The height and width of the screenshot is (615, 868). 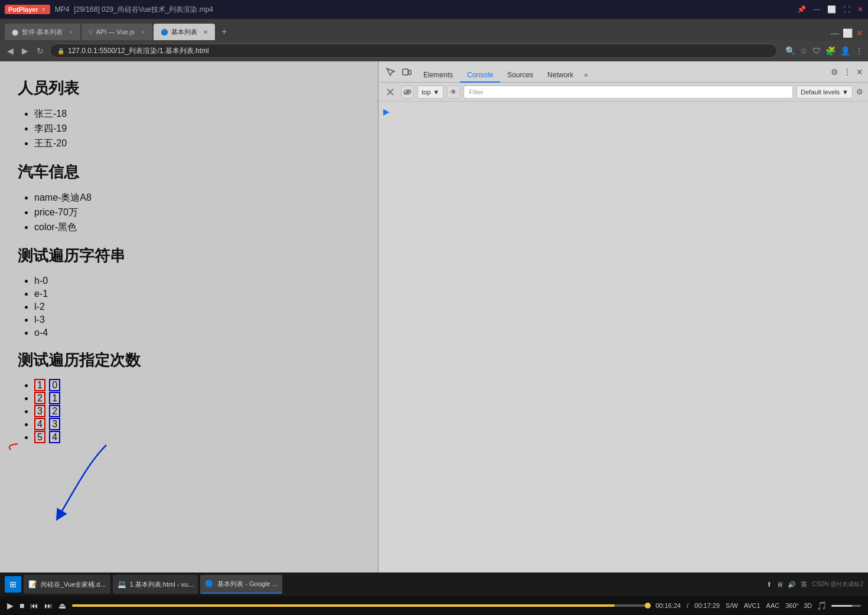 I want to click on prev-button: ⏮, so click(x=34, y=606).